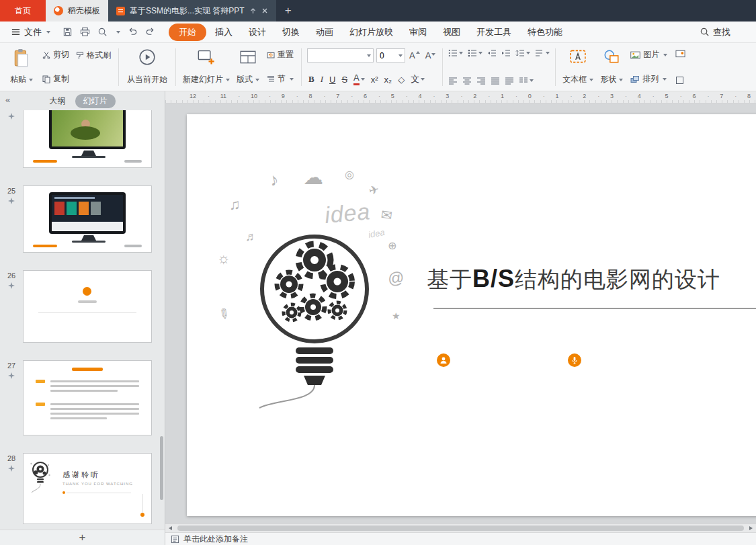 The width and height of the screenshot is (756, 545). I want to click on columns-button, so click(526, 81).